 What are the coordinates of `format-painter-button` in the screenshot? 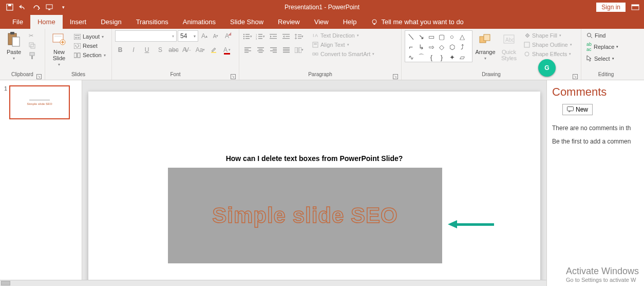 It's located at (32, 56).